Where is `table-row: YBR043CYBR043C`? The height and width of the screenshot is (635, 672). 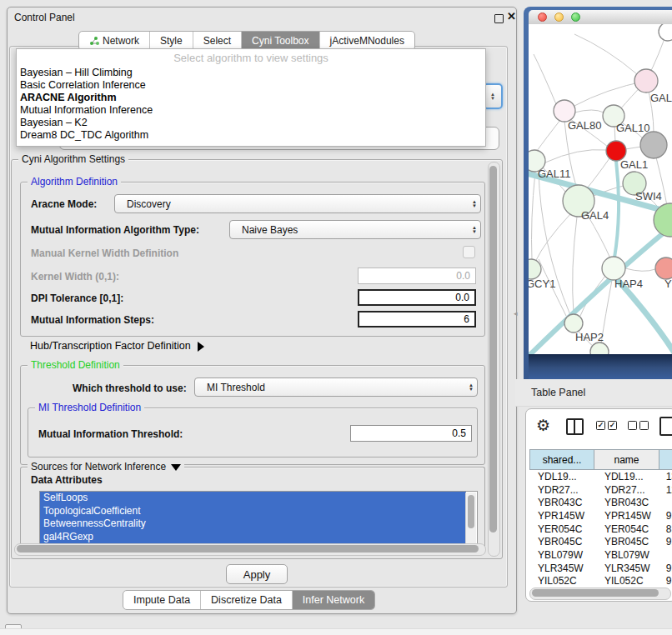
table-row: YBR043CYBR043C is located at coordinates (600, 502).